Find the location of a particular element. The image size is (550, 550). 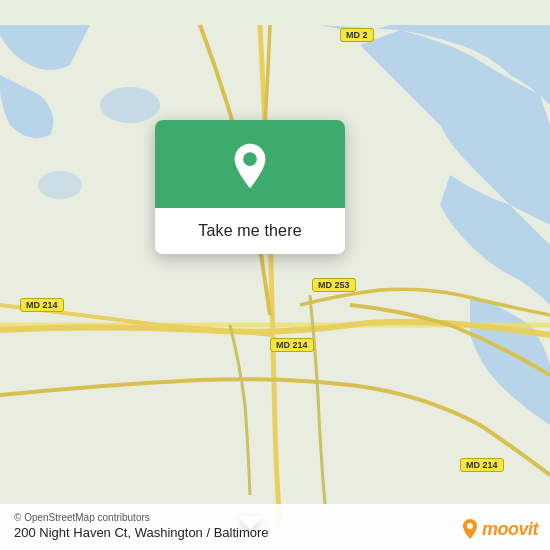

location-pin-icon is located at coordinates (250, 166).